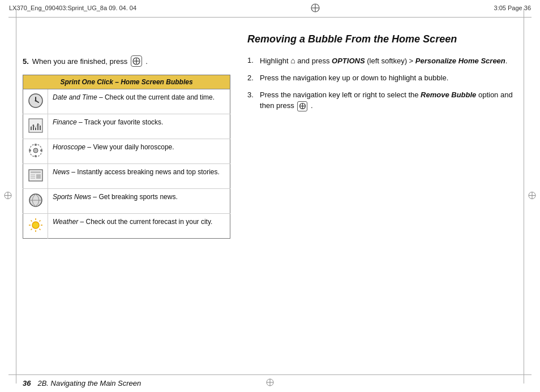  Describe the element at coordinates (383, 40) in the screenshot. I see `section-title: Removing a Bubble From the Home Screen` at that location.